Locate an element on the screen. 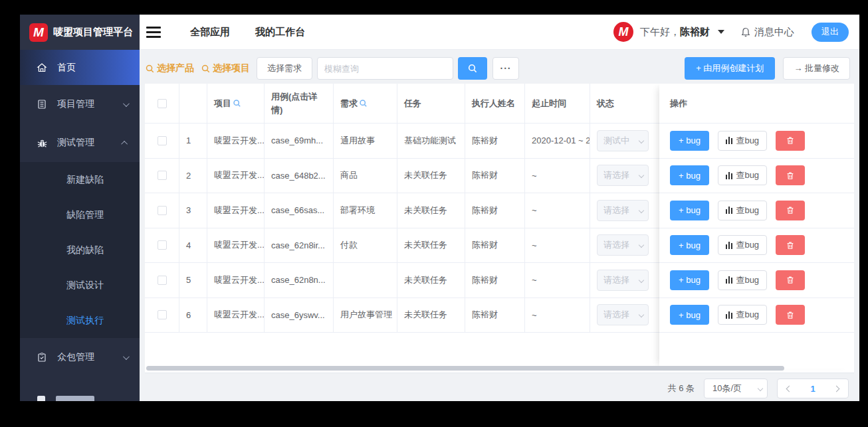 The height and width of the screenshot is (427, 868). sidebar-item-partial is located at coordinates (80, 398).